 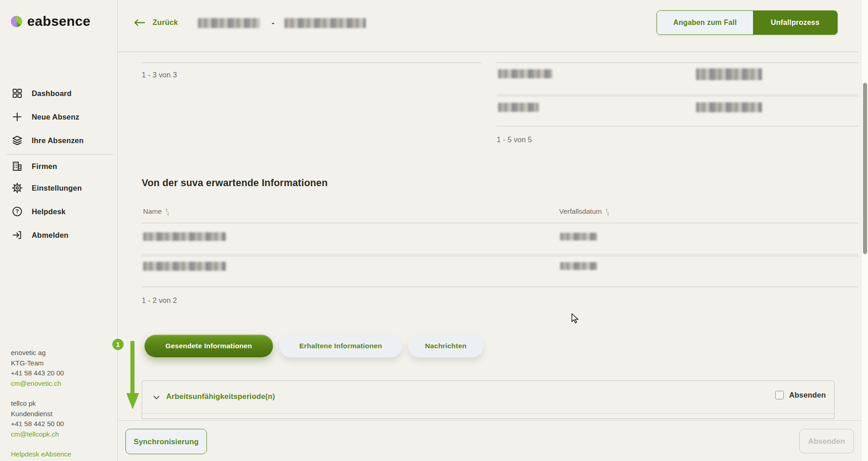 I want to click on sidebar-item-label: Dashboard, so click(x=52, y=93).